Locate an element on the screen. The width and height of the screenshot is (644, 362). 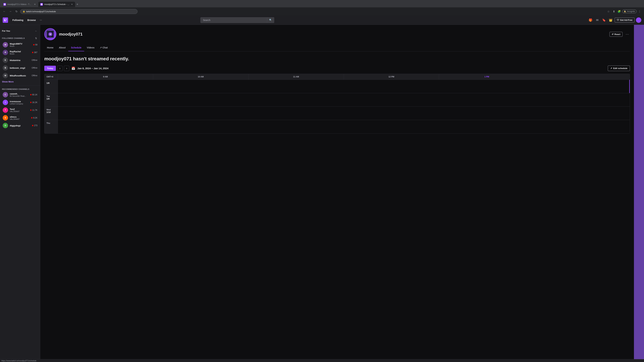
following-button: Following is located at coordinates (18, 20).